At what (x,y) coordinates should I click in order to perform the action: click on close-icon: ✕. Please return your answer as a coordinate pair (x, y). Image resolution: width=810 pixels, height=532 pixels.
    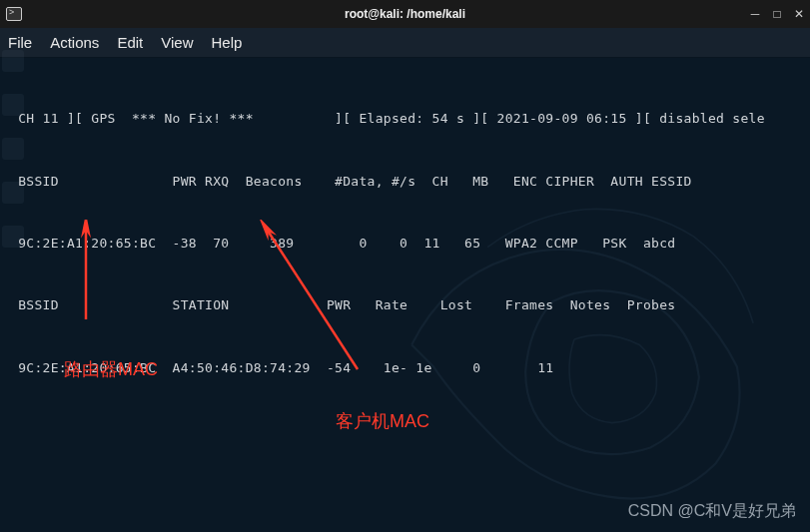
    Looking at the image, I should click on (799, 14).